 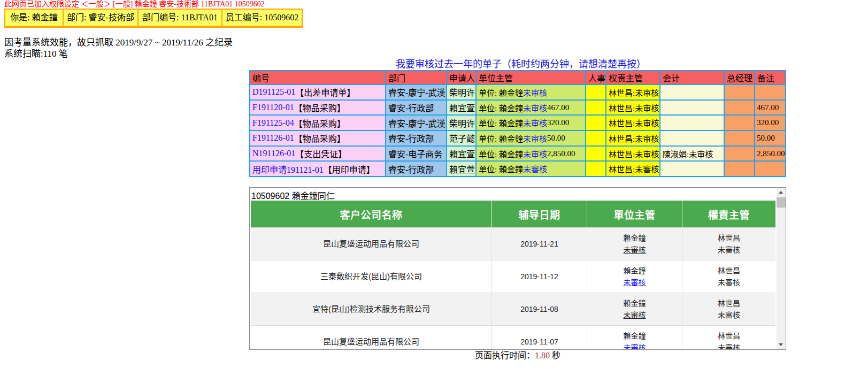 I want to click on unit-supervisor-cell: 单位: 賴金鐘未審核, so click(x=531, y=169).